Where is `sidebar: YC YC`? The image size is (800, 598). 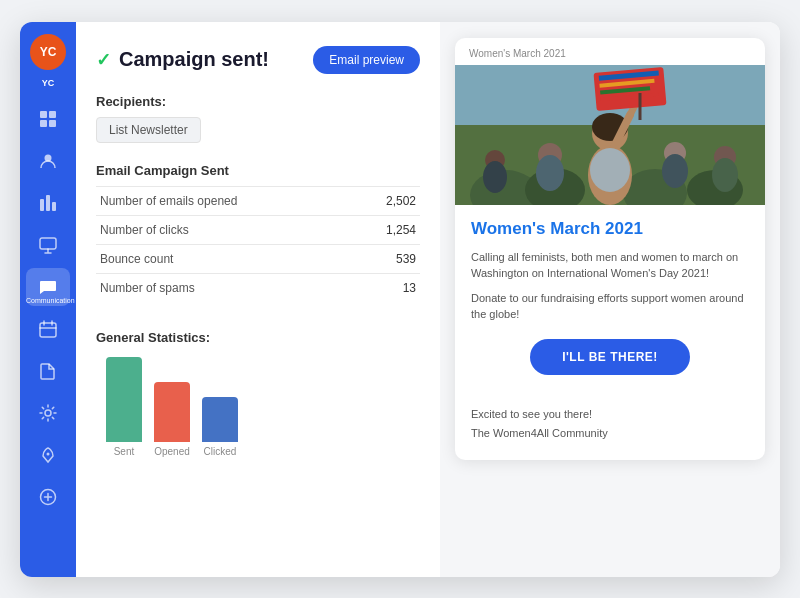 sidebar: YC YC is located at coordinates (48, 300).